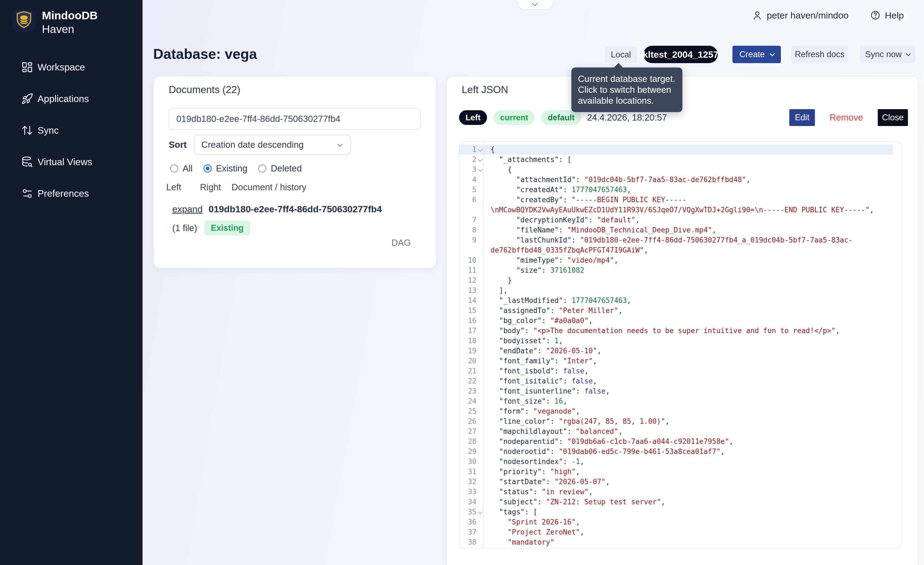 The width and height of the screenshot is (924, 565). I want to click on database-target-pill: kltest_2004_1257, so click(681, 54).